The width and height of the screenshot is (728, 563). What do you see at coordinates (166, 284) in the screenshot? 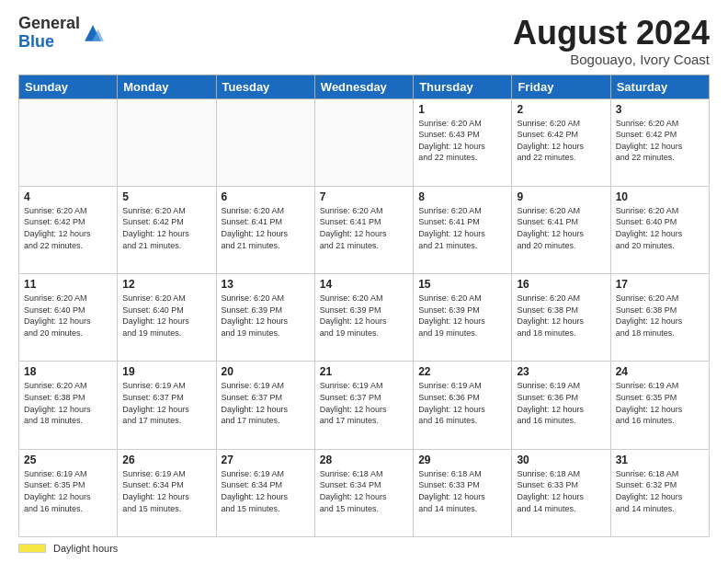
I see `day-number: 12` at bounding box center [166, 284].